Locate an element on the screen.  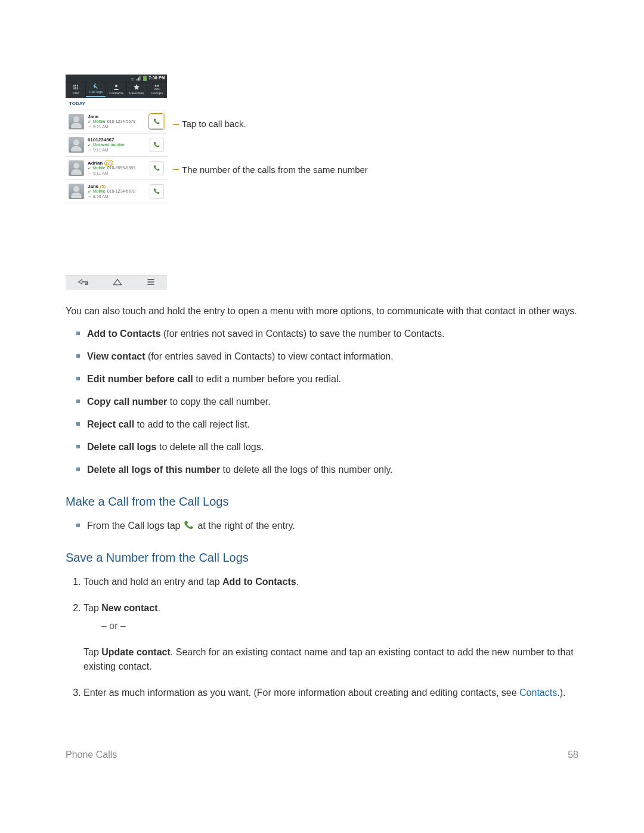
android-nav-bar is located at coordinates (116, 283).